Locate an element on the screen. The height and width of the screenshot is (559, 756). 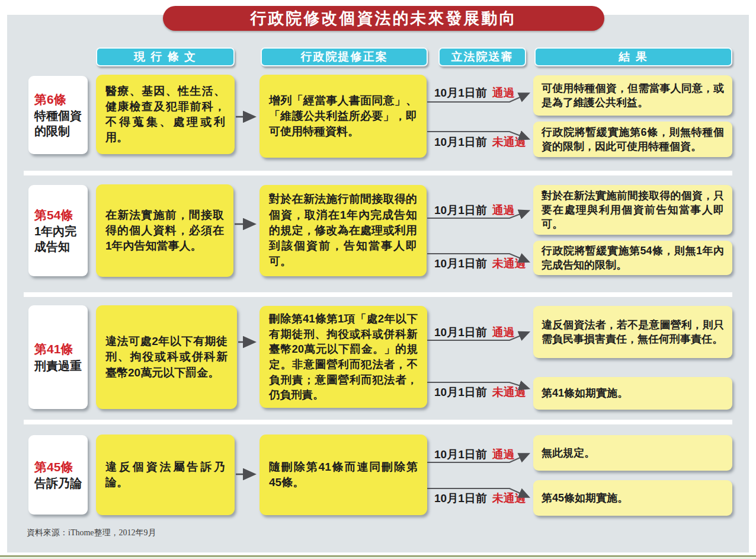
article-label-box-54: 第54條 1年內完成告知 is located at coordinates (58, 231).